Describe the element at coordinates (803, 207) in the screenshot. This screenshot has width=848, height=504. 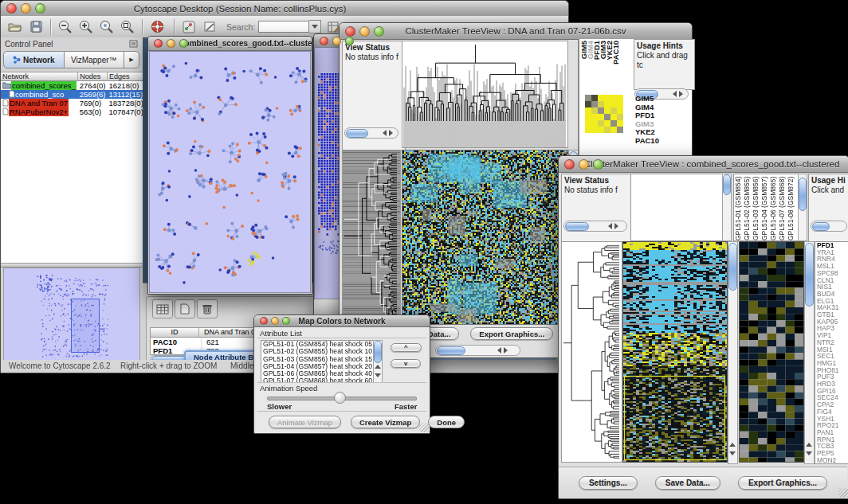
I see `treeview2-collabels-vscrollbar` at that location.